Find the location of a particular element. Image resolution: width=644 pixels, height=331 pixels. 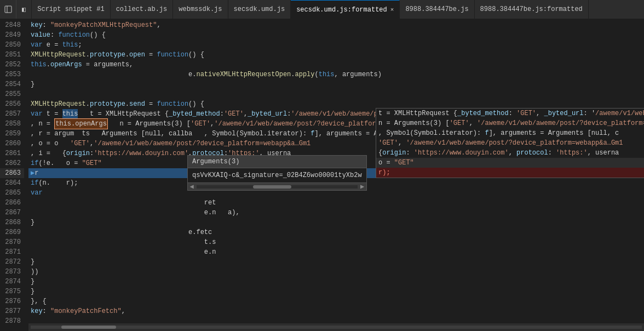

line-numbers: 2848284928502851285228532854285528562857… is located at coordinates (14, 175).